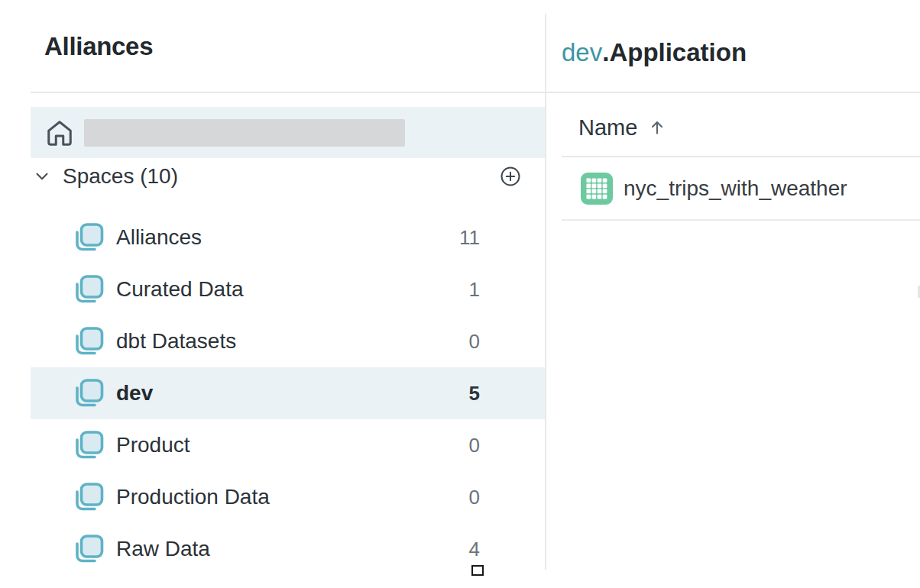  What do you see at coordinates (176, 341) in the screenshot?
I see `space-item-label: dbt Datasets` at bounding box center [176, 341].